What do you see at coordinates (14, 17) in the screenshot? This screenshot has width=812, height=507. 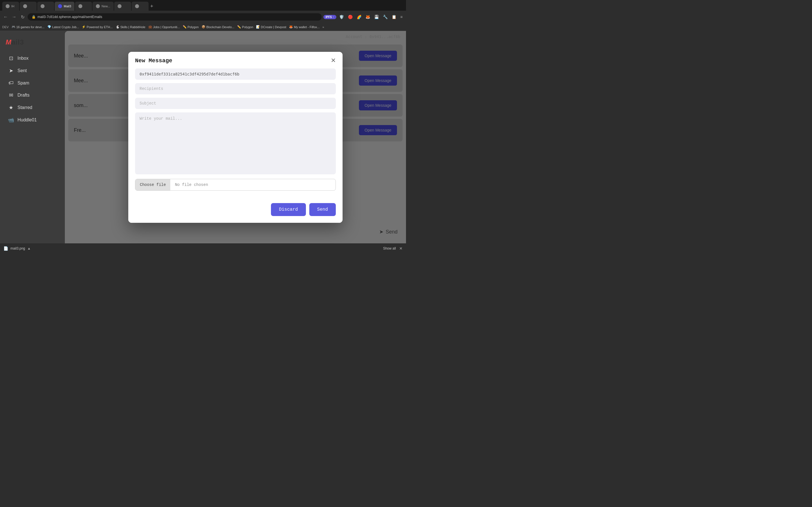 I see `forward-button: →` at bounding box center [14, 17].